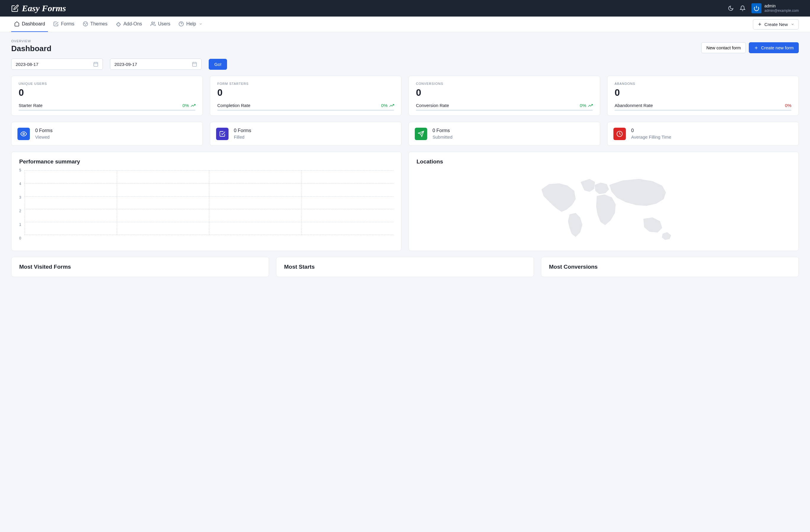 This screenshot has height=532, width=810. What do you see at coordinates (781, 8) in the screenshot?
I see `user-info: admin admin@example.com` at bounding box center [781, 8].